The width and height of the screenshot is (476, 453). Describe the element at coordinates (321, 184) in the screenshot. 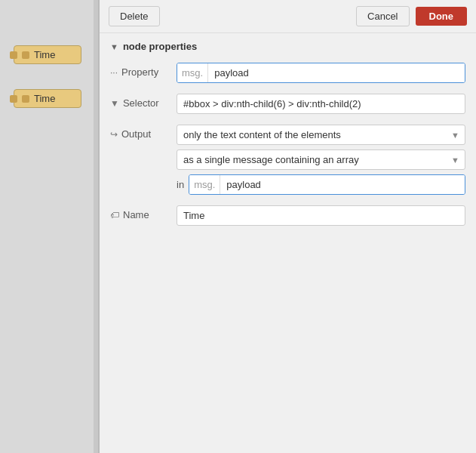

I see `output-in-wrapper: in msg.` at that location.